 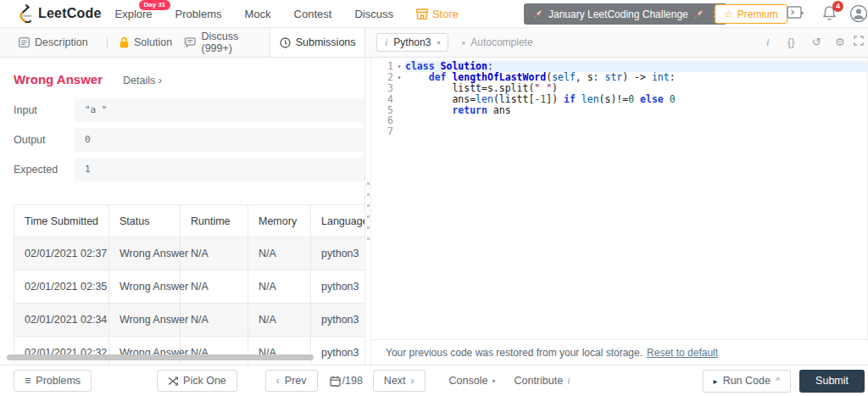 What do you see at coordinates (346, 381) in the screenshot?
I see `challenge-progress: /198` at bounding box center [346, 381].